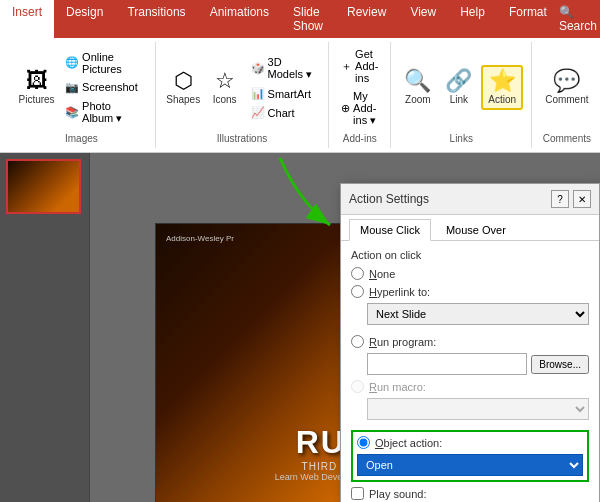 This screenshot has height=502, width=600. I want to click on radio-none-row: None, so click(470, 274).